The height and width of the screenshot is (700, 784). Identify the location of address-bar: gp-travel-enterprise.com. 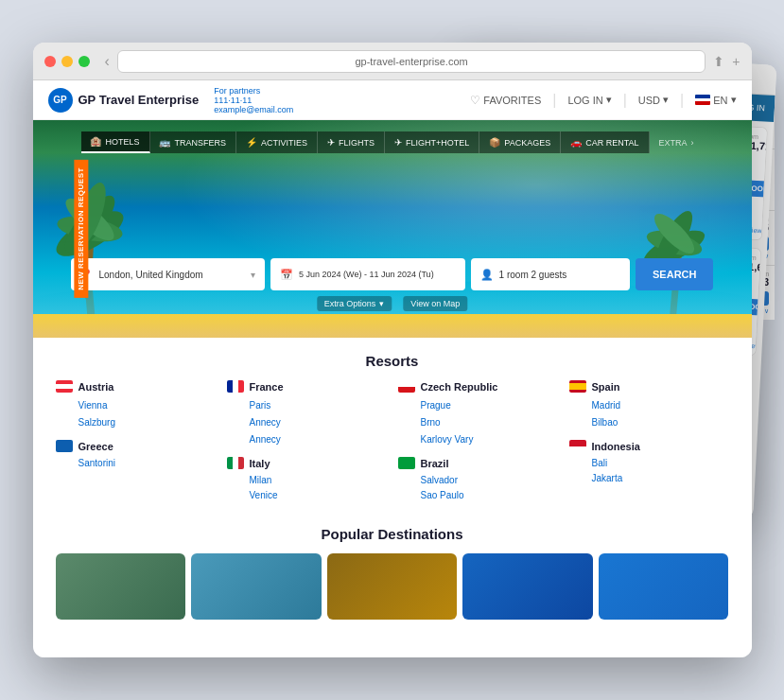
(411, 61).